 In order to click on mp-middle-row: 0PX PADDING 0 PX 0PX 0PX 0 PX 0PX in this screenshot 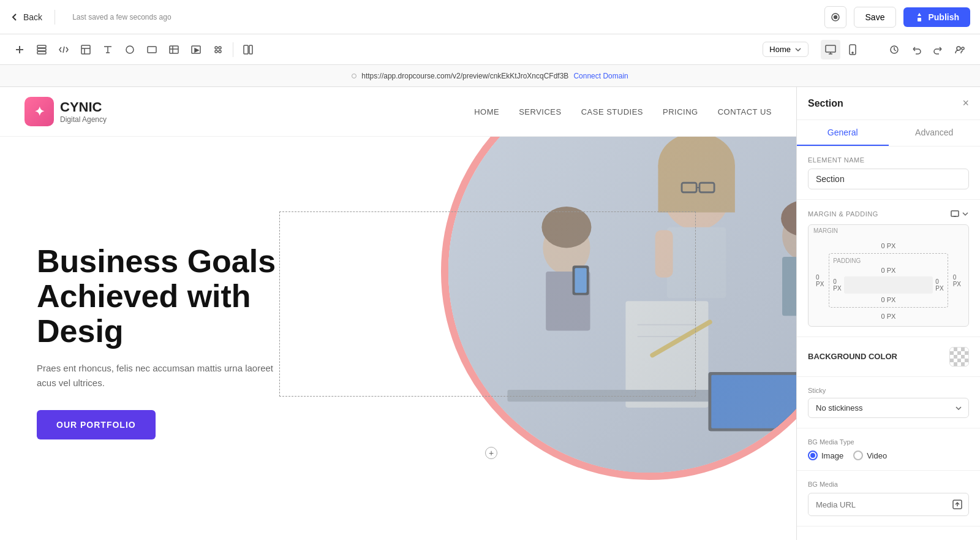, I will do `click(888, 281)`.